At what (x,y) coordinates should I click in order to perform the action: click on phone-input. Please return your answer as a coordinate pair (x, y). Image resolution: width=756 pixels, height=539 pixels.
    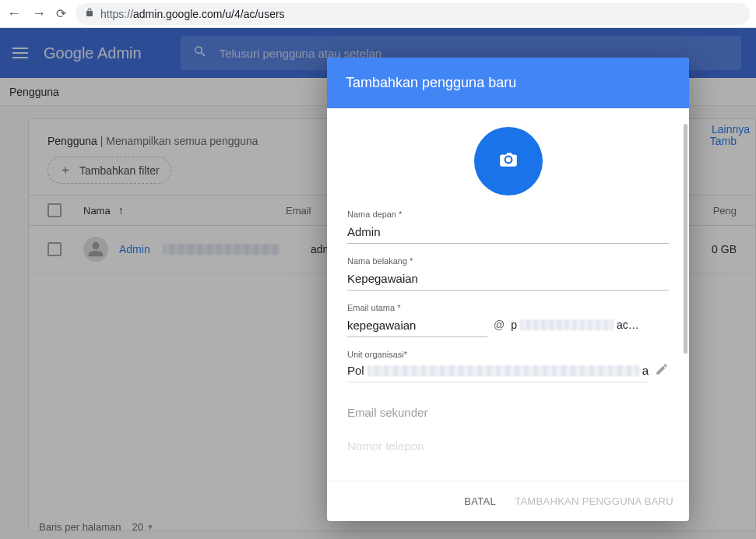
    Looking at the image, I should click on (508, 447).